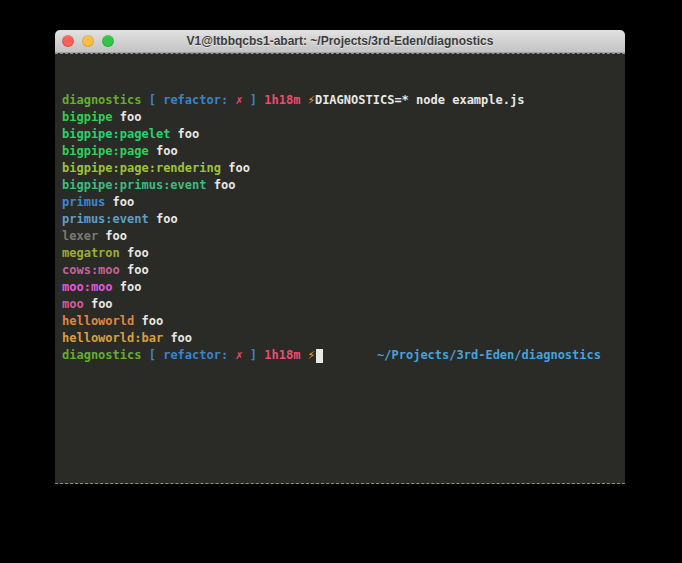  Describe the element at coordinates (91, 254) in the screenshot. I see `terminal-segment: megatron` at that location.